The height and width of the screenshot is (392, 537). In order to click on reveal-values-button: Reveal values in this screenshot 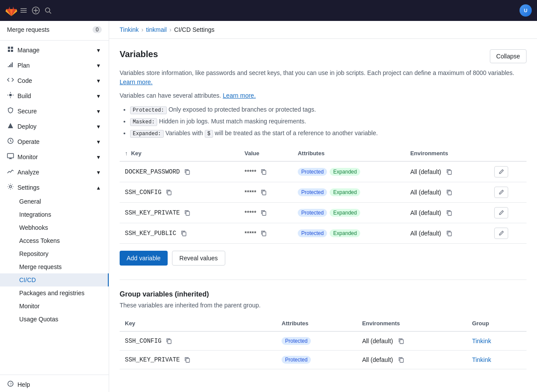, I will do `click(199, 258)`.